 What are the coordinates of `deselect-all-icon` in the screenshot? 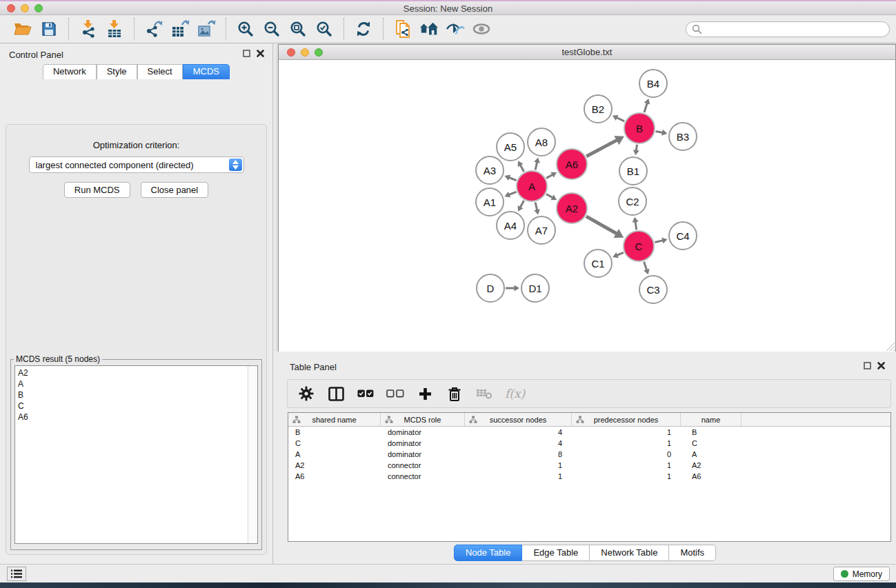 It's located at (395, 394).